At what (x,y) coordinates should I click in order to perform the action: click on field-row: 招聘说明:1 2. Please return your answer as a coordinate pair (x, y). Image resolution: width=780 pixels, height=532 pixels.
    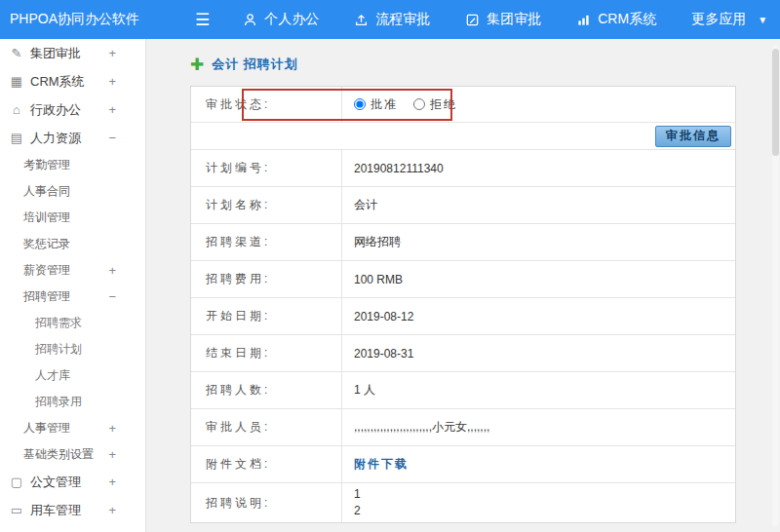
    Looking at the image, I should click on (463, 503).